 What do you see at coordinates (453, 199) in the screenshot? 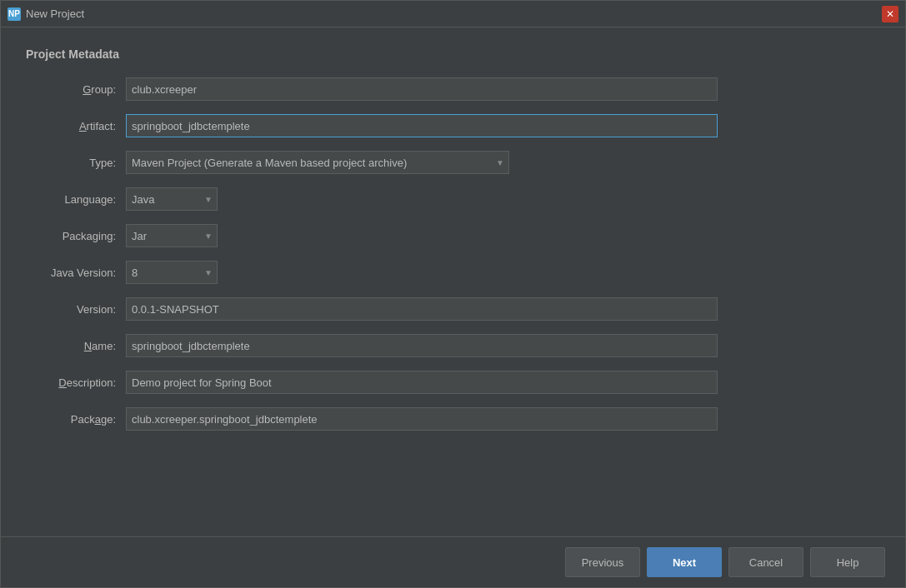
I see `language-row: Language: Java Kotlin Groovy` at bounding box center [453, 199].